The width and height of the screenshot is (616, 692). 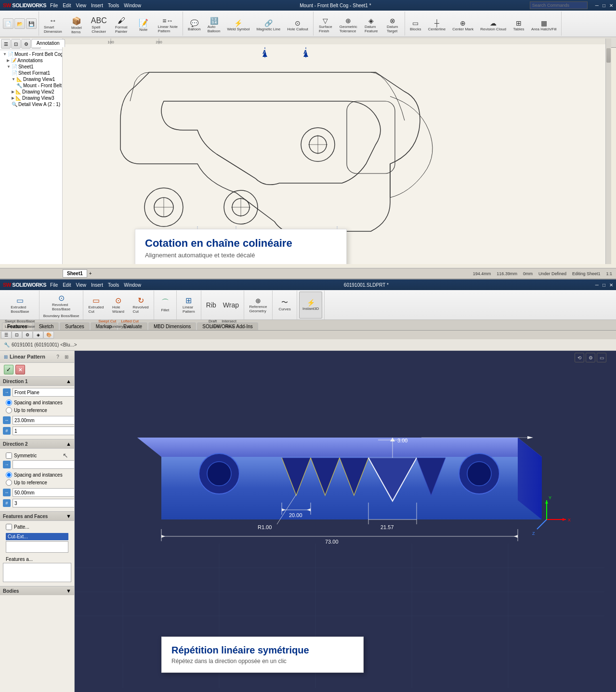 What do you see at coordinates (37, 516) in the screenshot?
I see `features-pattern-header: Features and Faces ▼` at bounding box center [37, 516].